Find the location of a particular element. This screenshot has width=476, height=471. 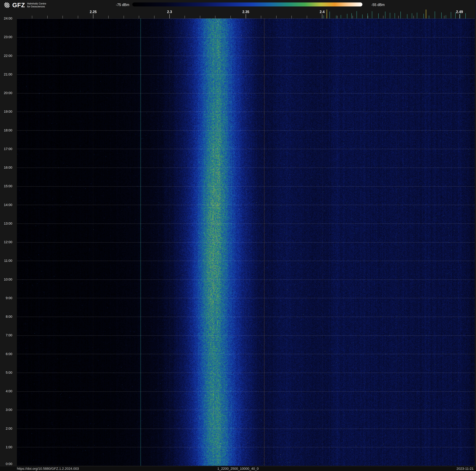

time-tick-label: 12:00 is located at coordinates (6, 242).